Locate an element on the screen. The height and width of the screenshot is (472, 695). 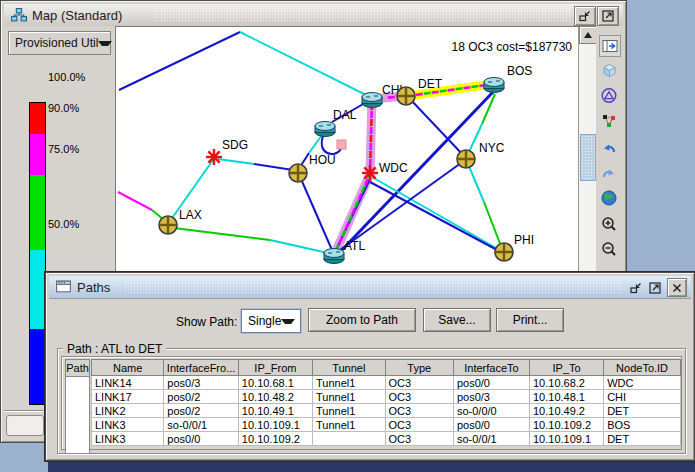
zoom-in-icon is located at coordinates (609, 224).